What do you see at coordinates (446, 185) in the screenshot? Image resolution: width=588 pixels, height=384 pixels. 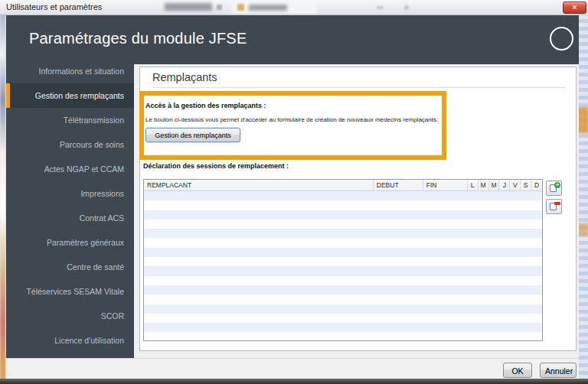 I see `column-header-fin: FIN` at bounding box center [446, 185].